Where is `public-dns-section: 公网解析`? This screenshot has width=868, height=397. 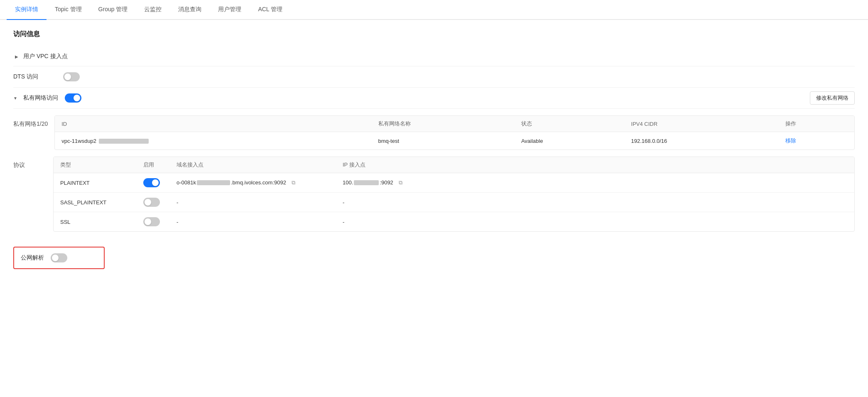
public-dns-section: 公网解析 is located at coordinates (59, 258).